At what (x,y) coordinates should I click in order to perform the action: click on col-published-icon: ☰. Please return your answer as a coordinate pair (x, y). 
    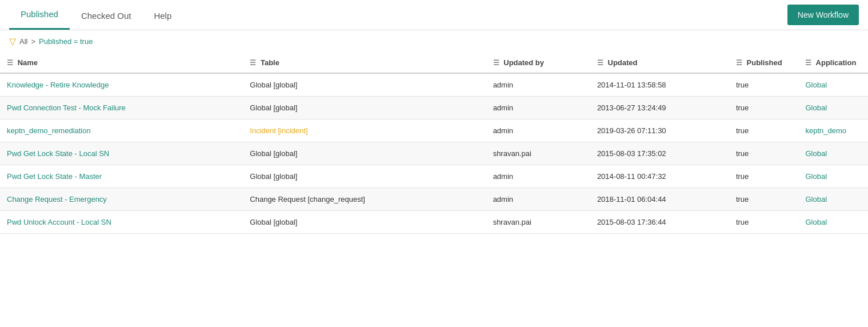
    Looking at the image, I should click on (739, 63).